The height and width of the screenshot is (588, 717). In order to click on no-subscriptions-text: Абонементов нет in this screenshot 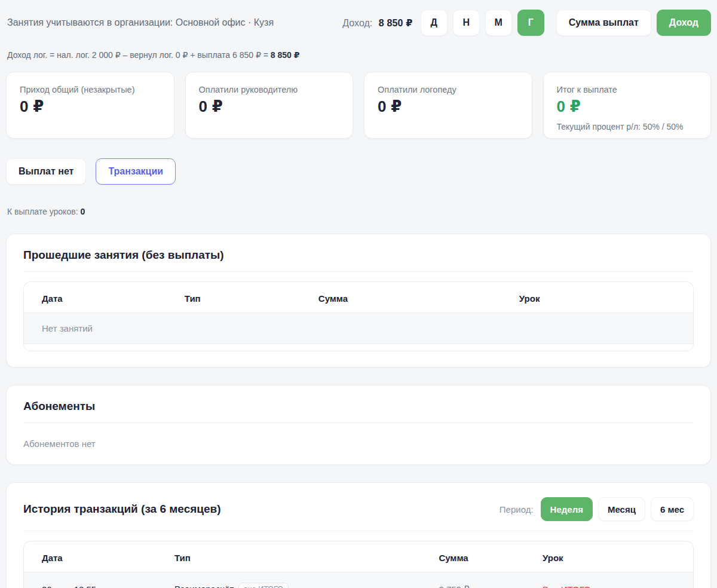, I will do `click(358, 443)`.